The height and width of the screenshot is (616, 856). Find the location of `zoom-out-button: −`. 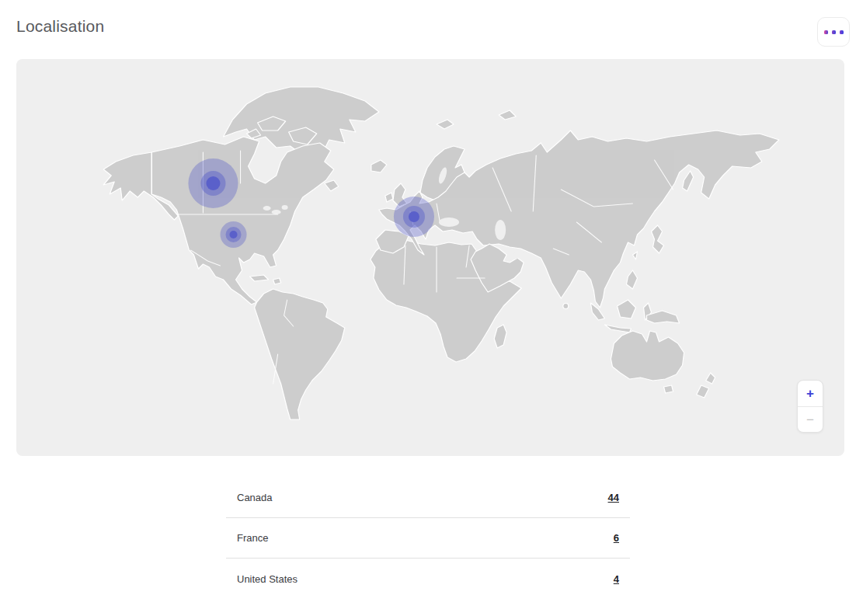

zoom-out-button: − is located at coordinates (810, 419).